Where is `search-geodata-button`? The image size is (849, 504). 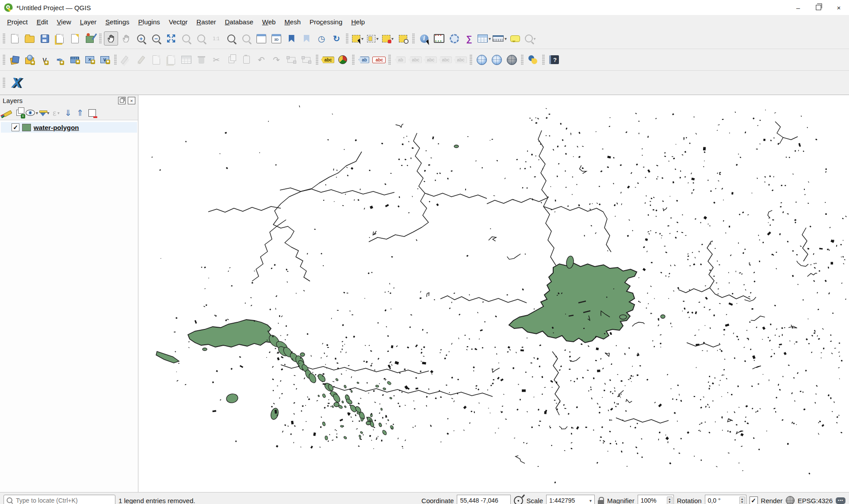
search-geodata-button is located at coordinates (512, 60).